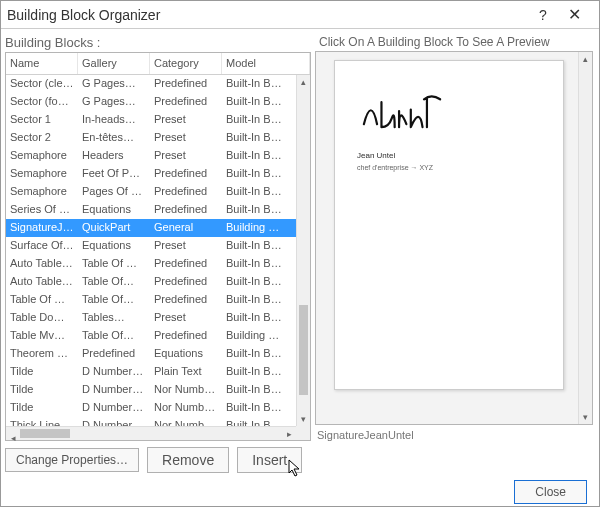 This screenshot has width=600, height=507. Describe the element at coordinates (586, 59) in the screenshot. I see `preview-scroll-up-icon: ▴` at that location.